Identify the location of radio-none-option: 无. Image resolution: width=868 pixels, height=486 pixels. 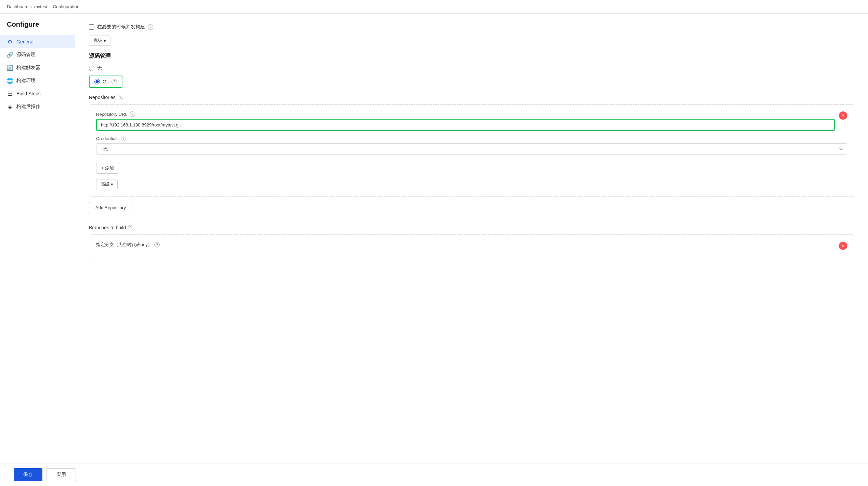
(472, 68).